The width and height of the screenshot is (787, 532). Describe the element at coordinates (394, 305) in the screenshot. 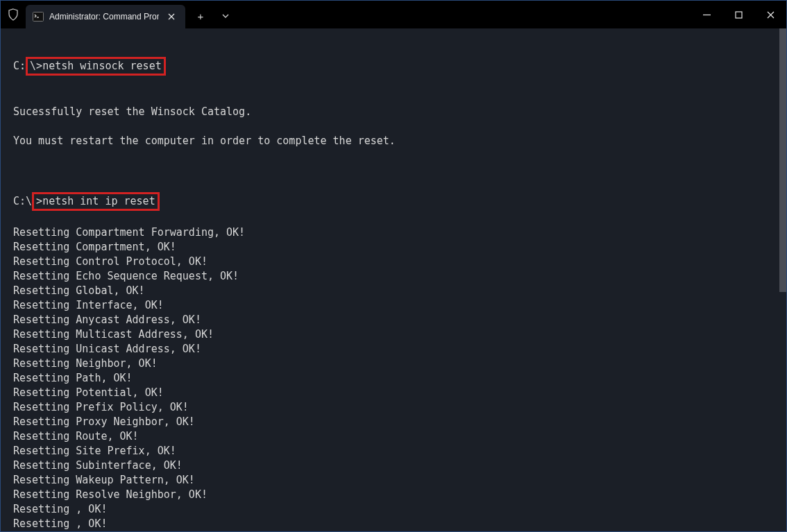

I see `output-line: Resetting Interface, OK!` at that location.